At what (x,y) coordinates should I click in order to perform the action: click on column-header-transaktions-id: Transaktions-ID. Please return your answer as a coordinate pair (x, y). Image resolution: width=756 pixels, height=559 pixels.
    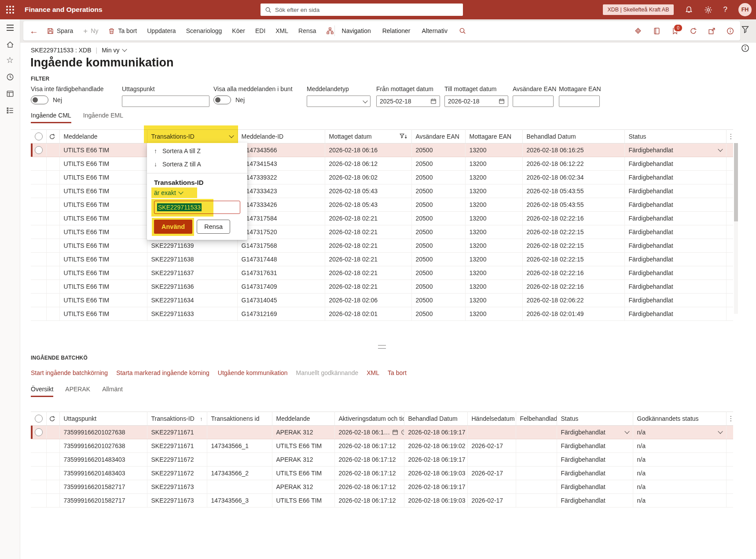
    Looking at the image, I should click on (192, 136).